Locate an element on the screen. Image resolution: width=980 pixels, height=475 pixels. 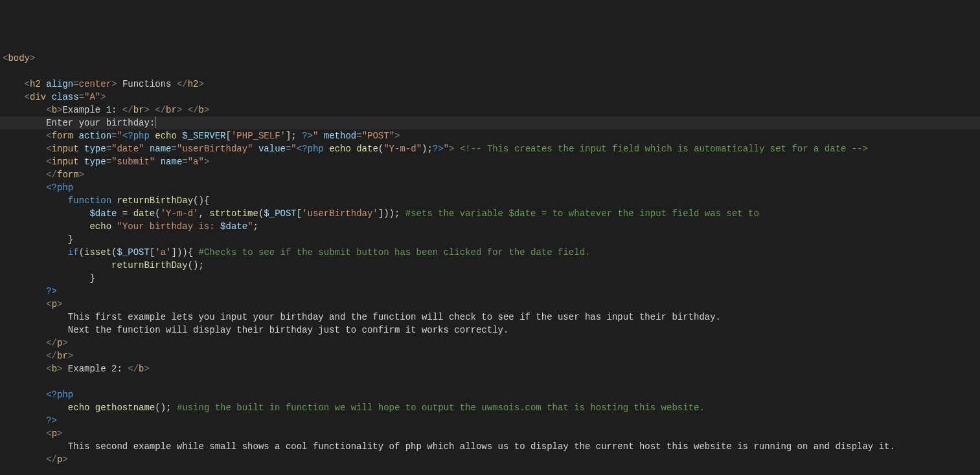
code-line: Enter your birthday: is located at coordinates (490, 123).